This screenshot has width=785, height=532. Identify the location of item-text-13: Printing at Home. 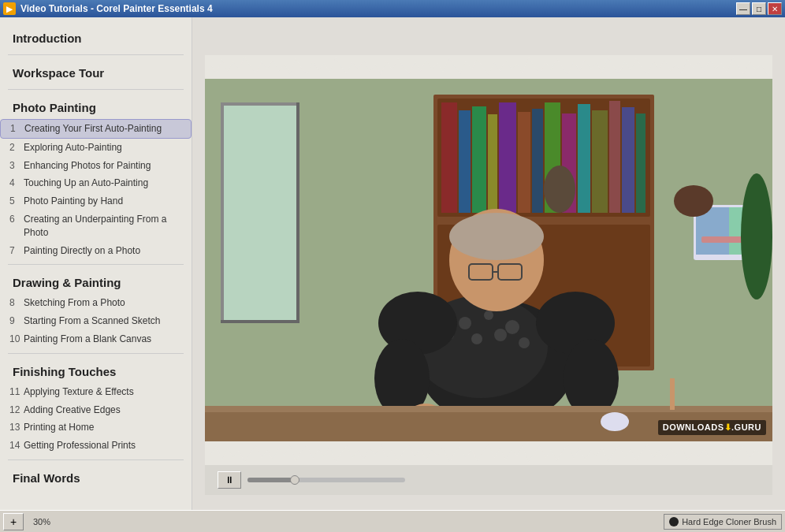
(102, 427).